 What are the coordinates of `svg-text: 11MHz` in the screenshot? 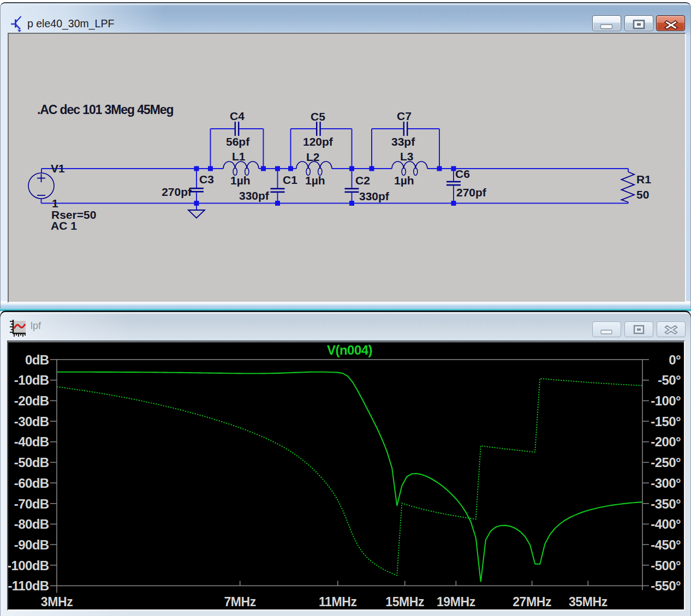 It's located at (338, 602).